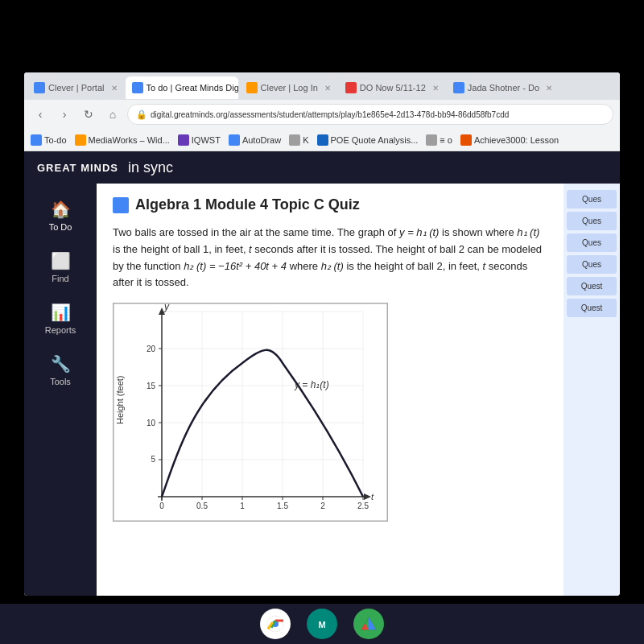  What do you see at coordinates (592, 390) in the screenshot?
I see `right-panel: Ques Ques Ques Ques Quest Quest` at bounding box center [592, 390].